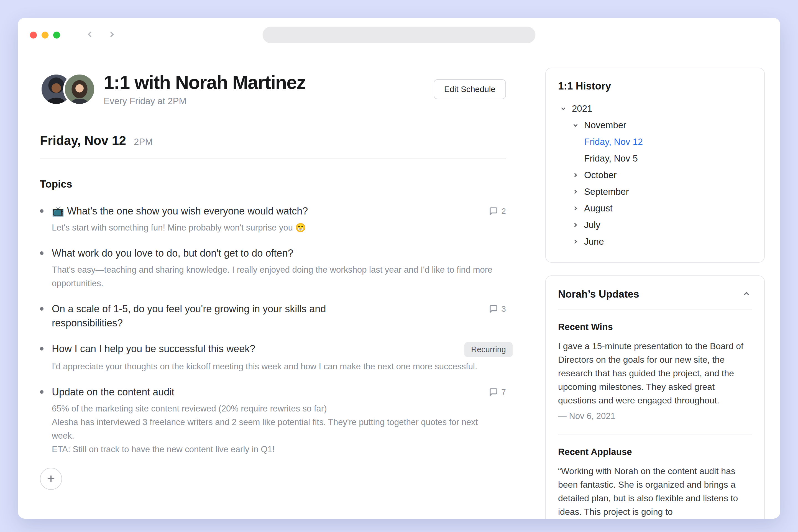 Image resolution: width=798 pixels, height=532 pixels. What do you see at coordinates (273, 408) in the screenshot?
I see `topic-note: 65% of the marketing site content review…` at bounding box center [273, 408].